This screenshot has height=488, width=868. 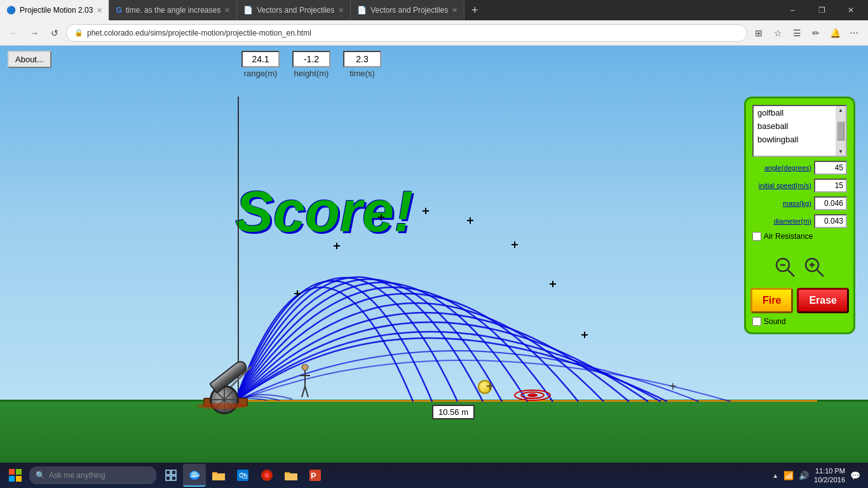 I want to click on tab-vectors2: 📄 Vectors and Projectiles ✕, so click(x=408, y=10).